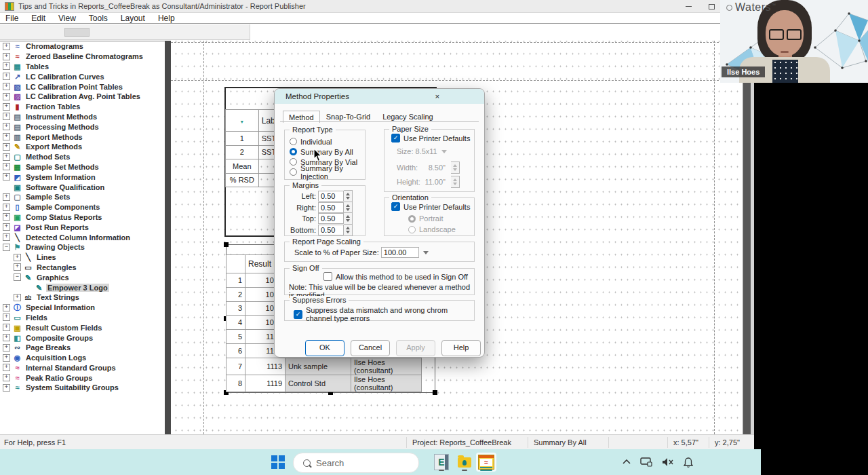 This screenshot has height=475, width=868. Describe the element at coordinates (83, 107) in the screenshot. I see `tree-item-fraction-tables: +▮Fraction Tables` at that location.